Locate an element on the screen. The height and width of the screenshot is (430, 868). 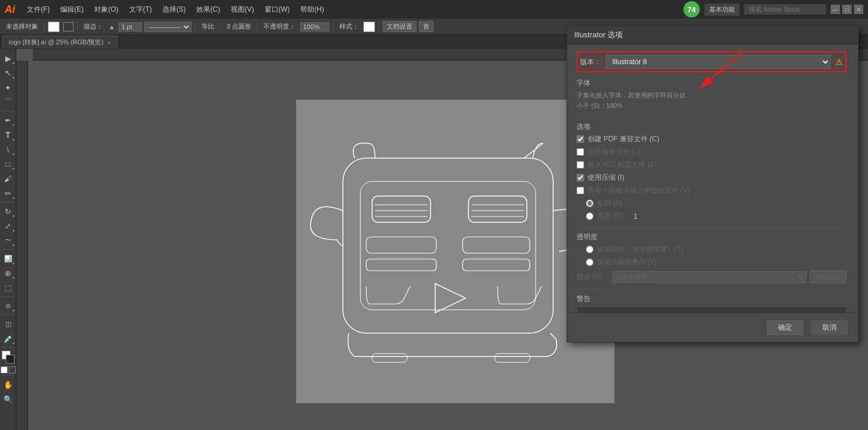
close-button: ✕ is located at coordinates (859, 9).